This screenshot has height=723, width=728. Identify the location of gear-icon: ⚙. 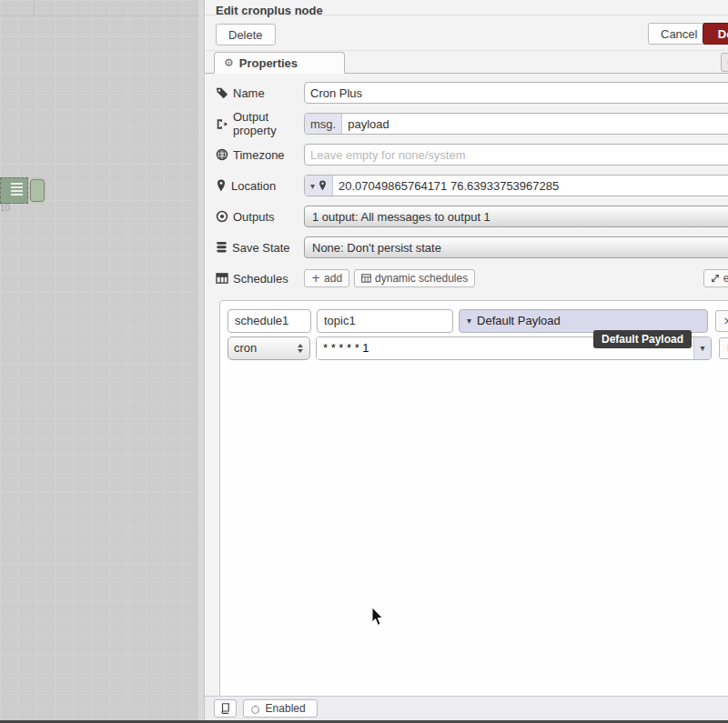
(229, 63).